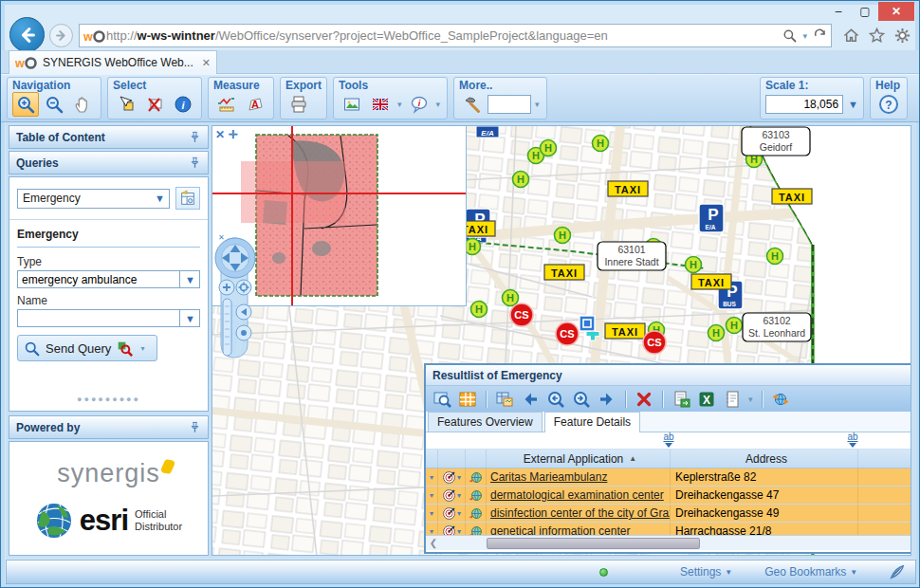 This screenshot has width=920, height=588. What do you see at coordinates (594, 543) in the screenshot?
I see `scrollbar-thumb` at bounding box center [594, 543].